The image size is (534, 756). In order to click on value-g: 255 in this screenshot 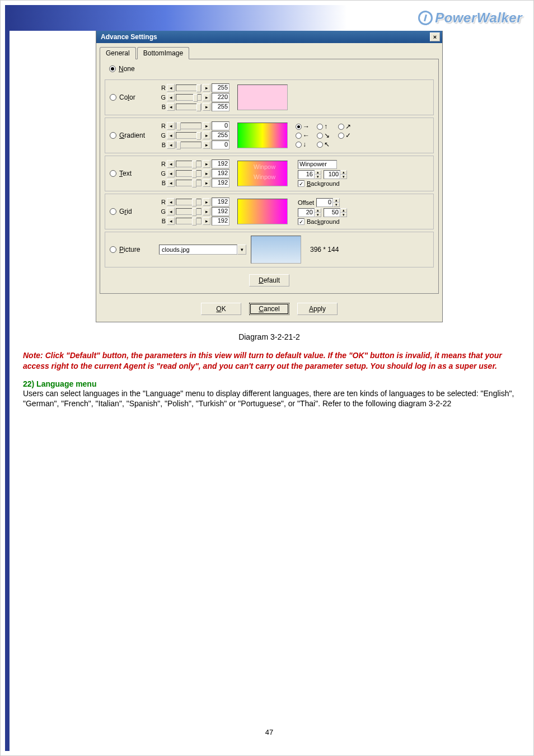, I will do `click(221, 135)`.